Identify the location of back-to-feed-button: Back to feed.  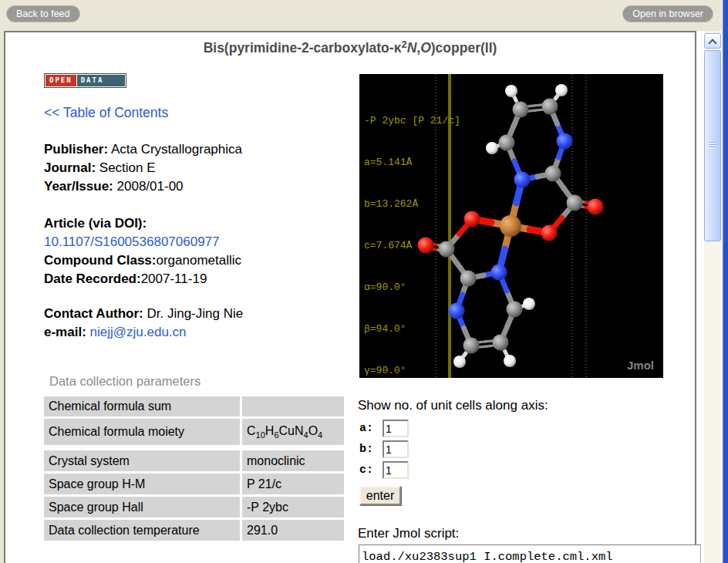
(43, 14).